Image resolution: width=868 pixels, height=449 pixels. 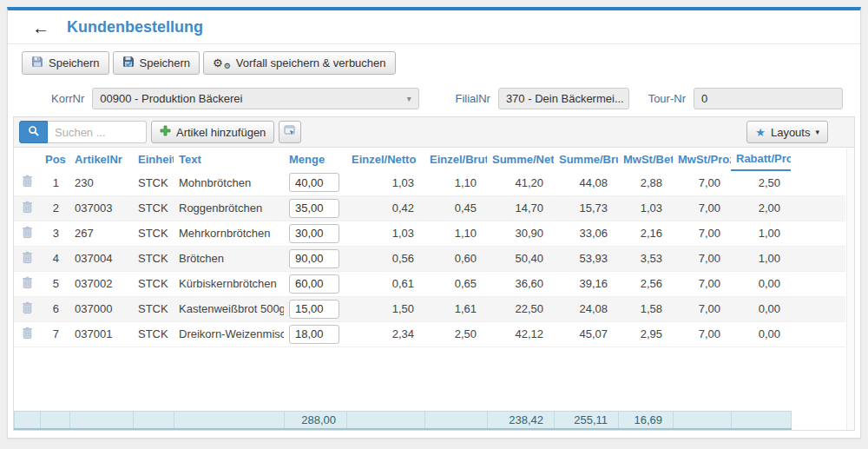 I want to click on einzel-netto-cell: 1,50, so click(x=385, y=309).